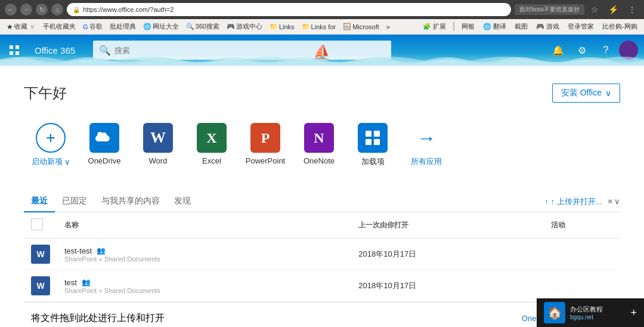 The image size is (644, 327). Describe the element at coordinates (105, 50) in the screenshot. I see `search-icon: 🔍` at that location.